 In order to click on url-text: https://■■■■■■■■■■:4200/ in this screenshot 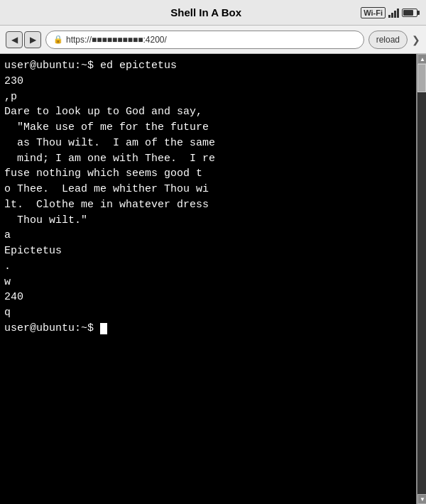, I will do `click(116, 40)`.